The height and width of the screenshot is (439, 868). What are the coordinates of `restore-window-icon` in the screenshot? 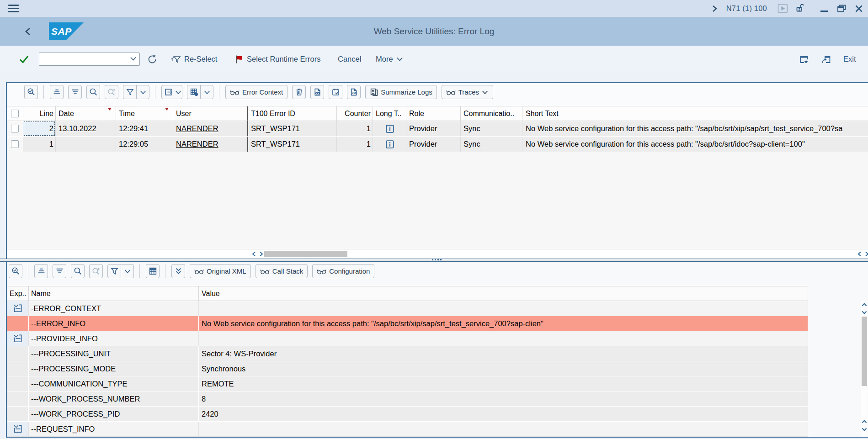 It's located at (841, 9).